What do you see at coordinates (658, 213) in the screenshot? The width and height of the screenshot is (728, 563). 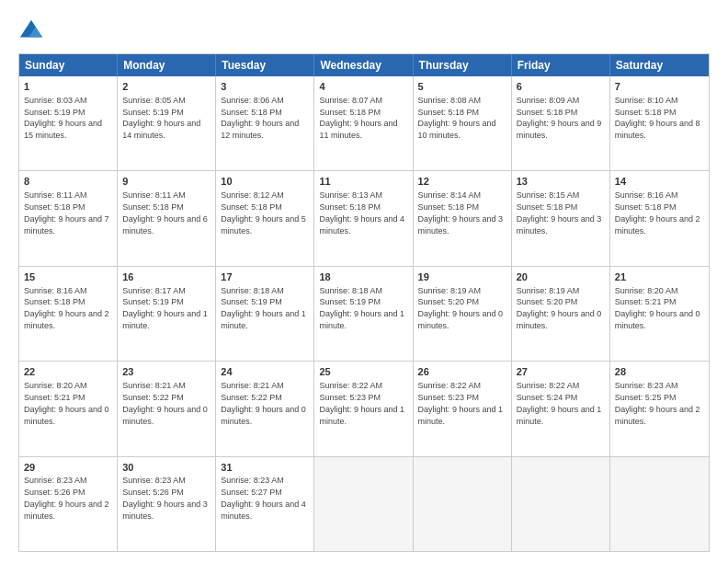 I see `day-info: Sunrise: 8:16 AMSunset: 5:18 PMDaylight:…` at bounding box center [658, 213].